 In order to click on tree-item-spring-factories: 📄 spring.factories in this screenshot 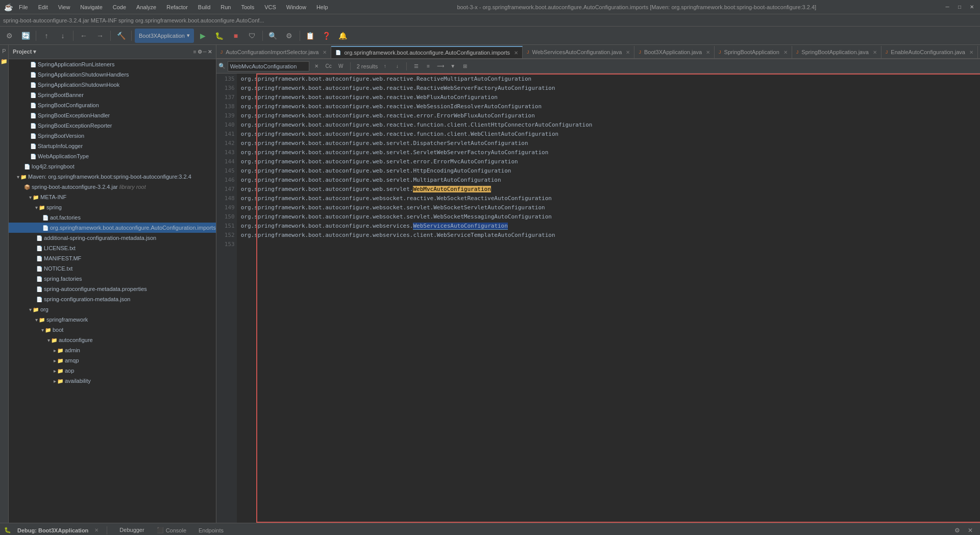, I will do `click(112, 279)`.